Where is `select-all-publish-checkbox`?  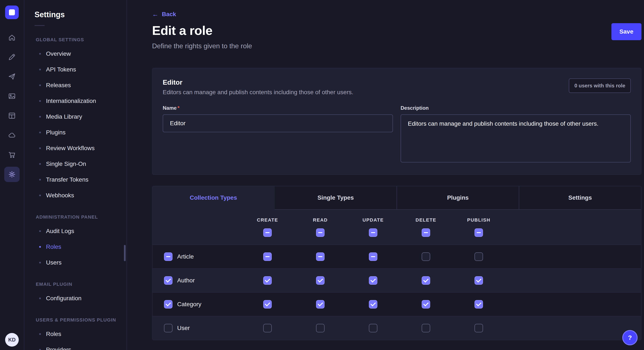 select-all-publish-checkbox is located at coordinates (479, 233).